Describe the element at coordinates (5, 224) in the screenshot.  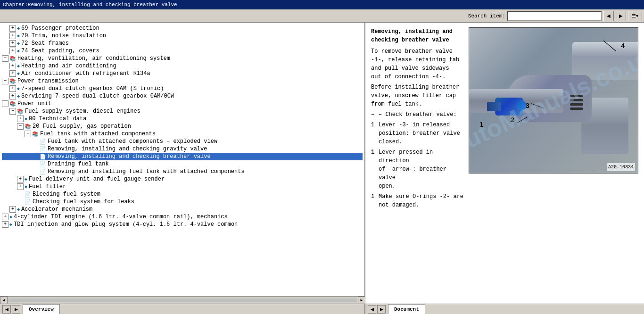
I see `expand-button-27: +` at that location.